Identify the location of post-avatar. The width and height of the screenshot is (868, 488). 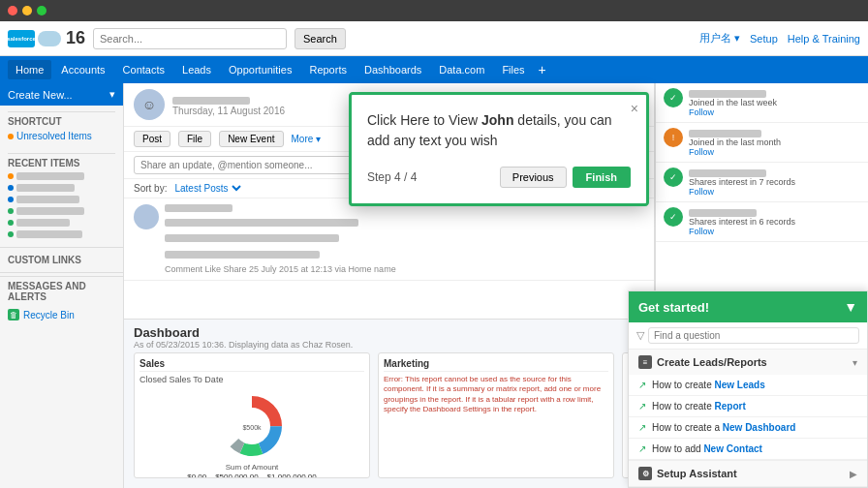
(146, 217).